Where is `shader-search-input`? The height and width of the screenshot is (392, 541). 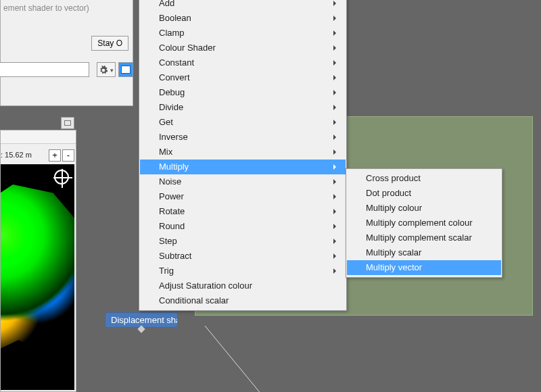 shader-search-input is located at coordinates (45, 70).